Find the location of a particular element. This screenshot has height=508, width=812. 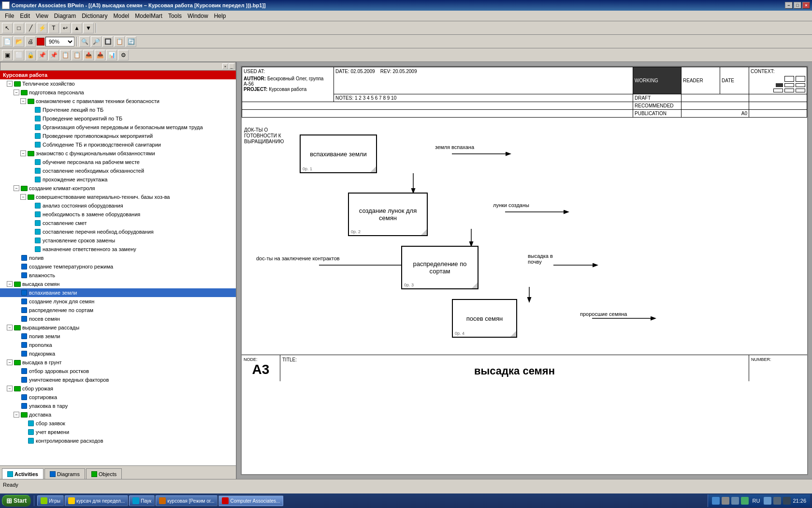

expand-icon-t1: − is located at coordinates (10, 84).